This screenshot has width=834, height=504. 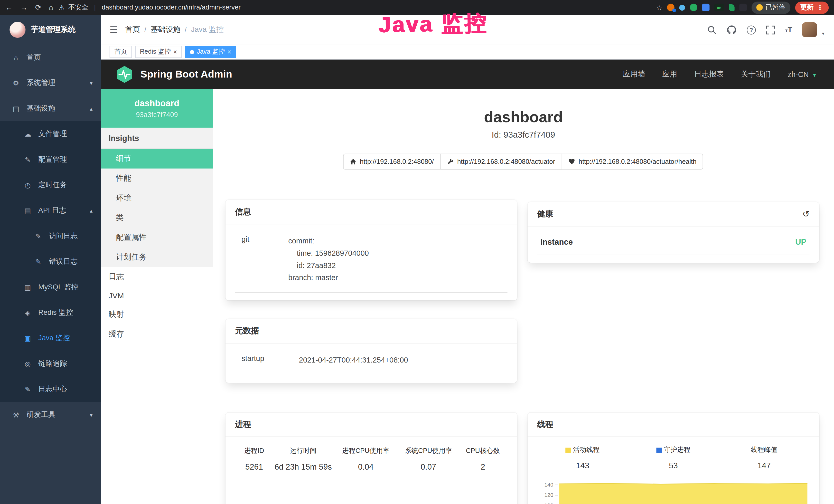 What do you see at coordinates (392, 162) in the screenshot?
I see `link-base-url: http://192.168.0.2:48080/` at bounding box center [392, 162].